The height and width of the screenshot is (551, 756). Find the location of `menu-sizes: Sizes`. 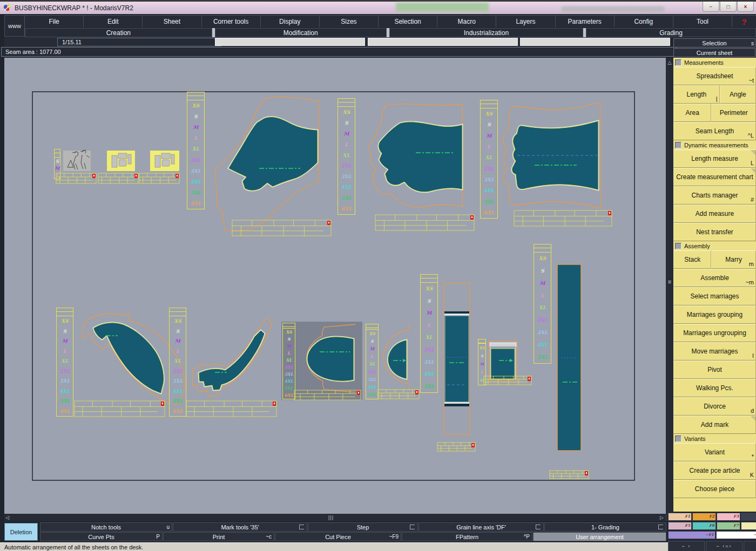

menu-sizes: Sizes is located at coordinates (349, 22).